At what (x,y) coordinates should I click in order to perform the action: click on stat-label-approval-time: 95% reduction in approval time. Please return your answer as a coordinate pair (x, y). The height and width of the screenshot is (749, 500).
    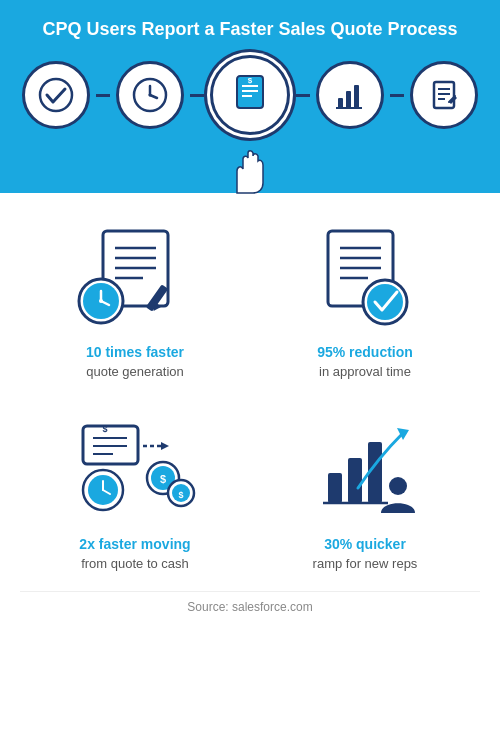
    Looking at the image, I should click on (365, 362).